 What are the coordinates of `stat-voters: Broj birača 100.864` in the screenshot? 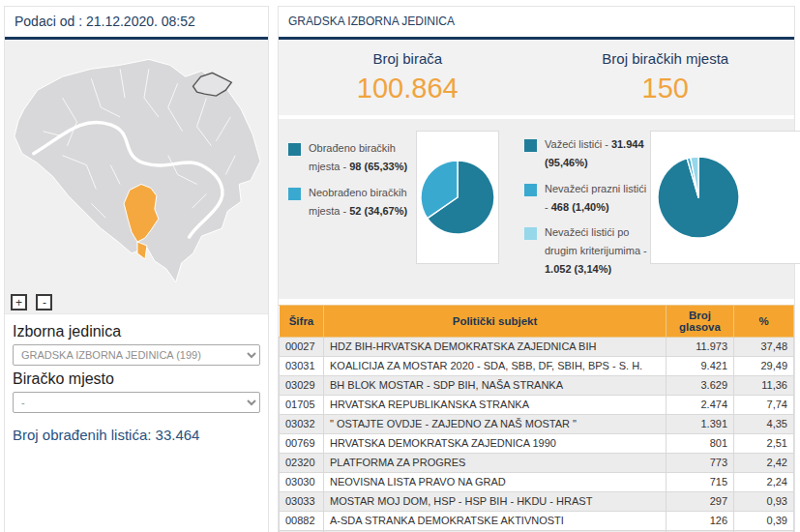 It's located at (408, 76).